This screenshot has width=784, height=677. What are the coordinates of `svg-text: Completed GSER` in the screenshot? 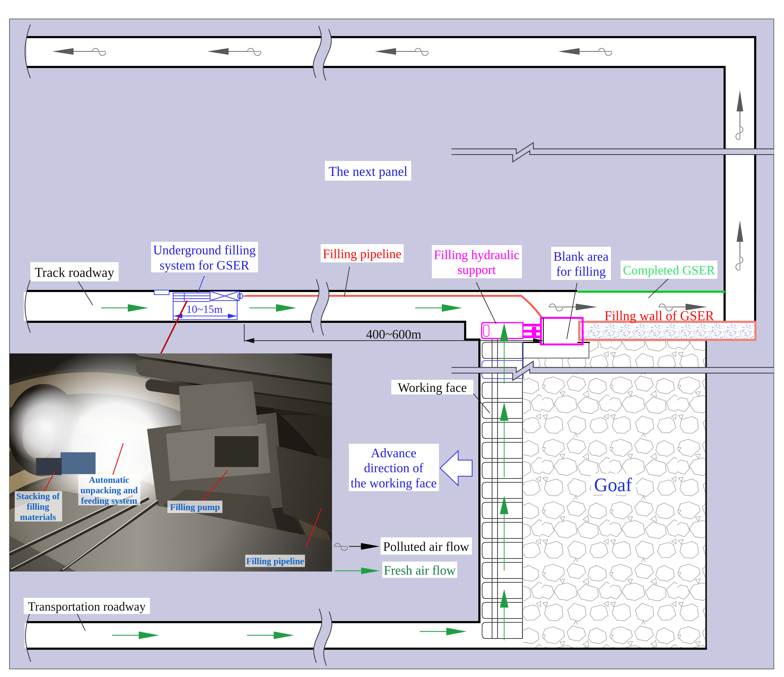 It's located at (669, 270).